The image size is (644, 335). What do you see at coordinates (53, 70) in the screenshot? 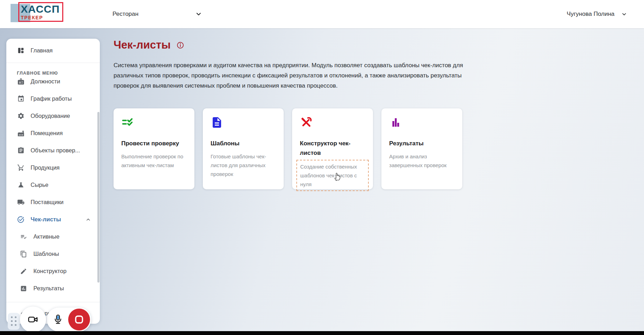
I see `sidebar-section-label: ГЛАВНОЕ МЕНЮ` at bounding box center [53, 70].